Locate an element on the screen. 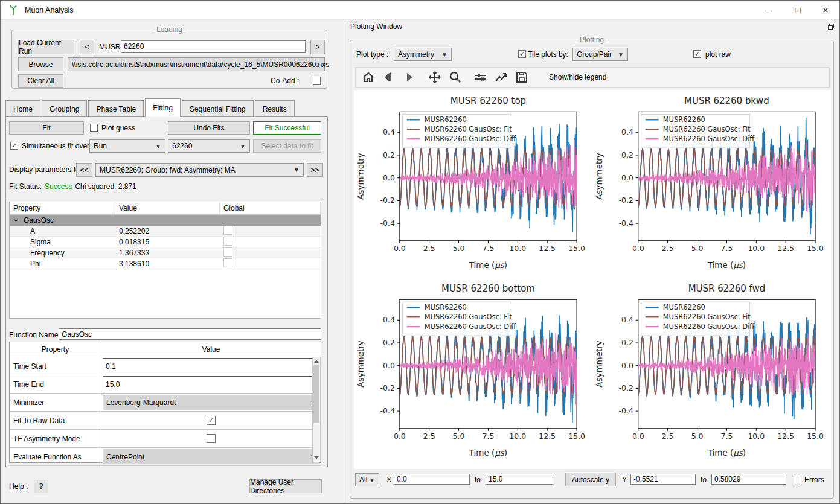  param-value: 0.018315 is located at coordinates (168, 242).